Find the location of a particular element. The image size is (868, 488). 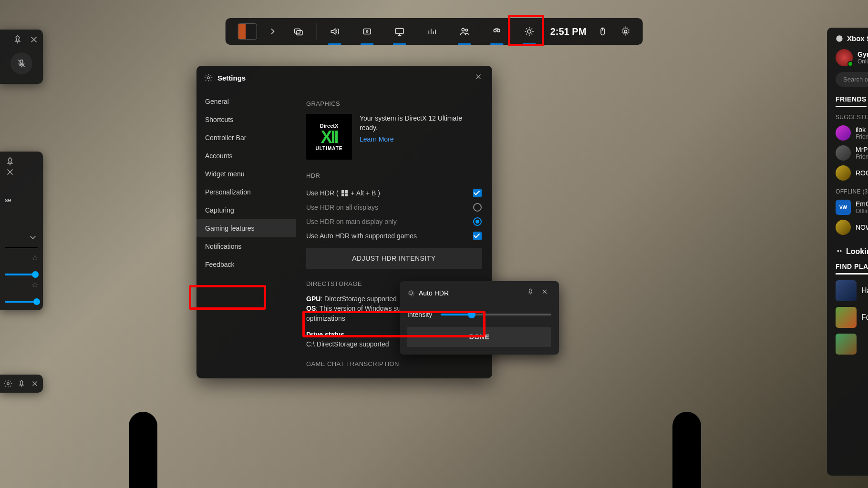

widget-thumbnail is located at coordinates (248, 31).